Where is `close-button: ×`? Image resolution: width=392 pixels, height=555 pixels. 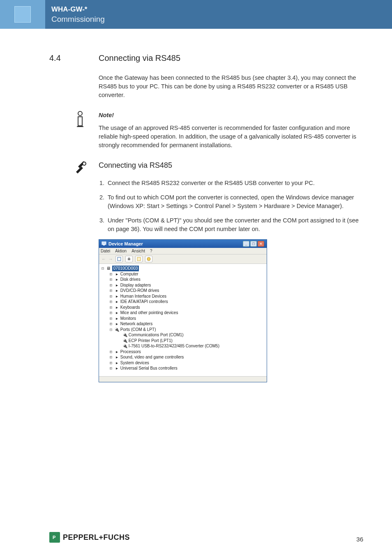
close-button: × is located at coordinates (261, 244).